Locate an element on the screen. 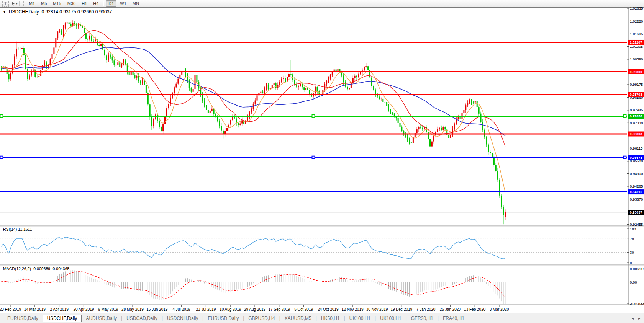 Image resolution: width=644 pixels, height=323 pixels. date-axis-label: 28 May 2019 is located at coordinates (133, 309).